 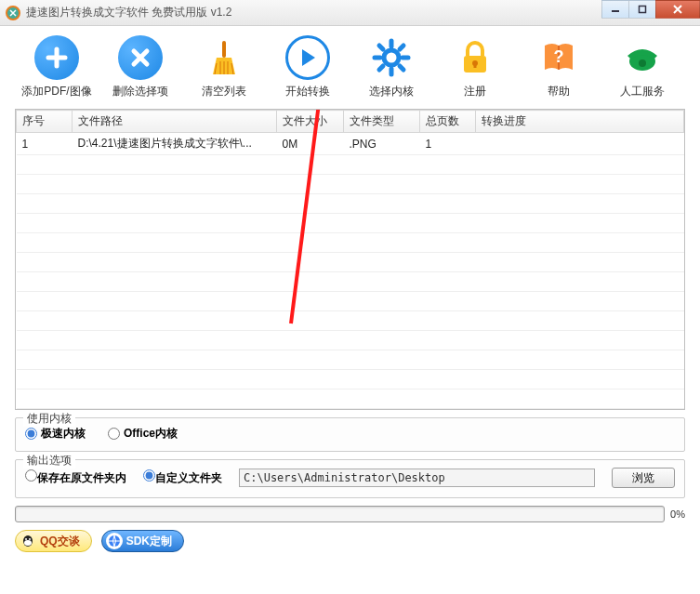 What do you see at coordinates (140, 58) in the screenshot?
I see `x-icon` at bounding box center [140, 58].